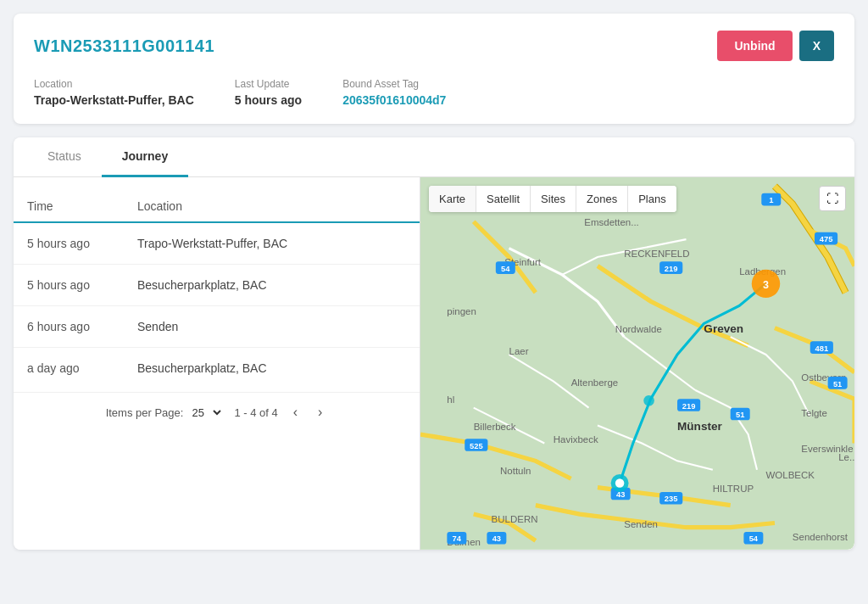 The width and height of the screenshot is (868, 604). Describe the element at coordinates (451, 400) in the screenshot. I see `svg-text: hl` at that location.